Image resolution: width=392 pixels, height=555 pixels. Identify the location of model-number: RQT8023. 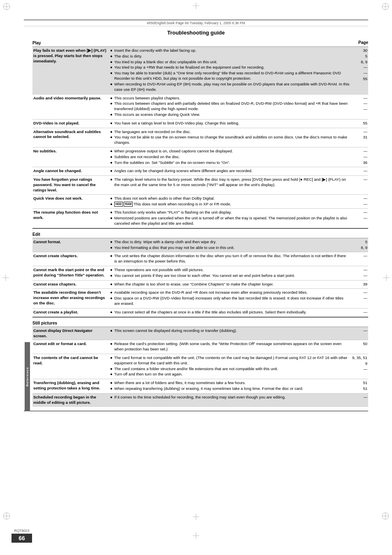
(22, 531).